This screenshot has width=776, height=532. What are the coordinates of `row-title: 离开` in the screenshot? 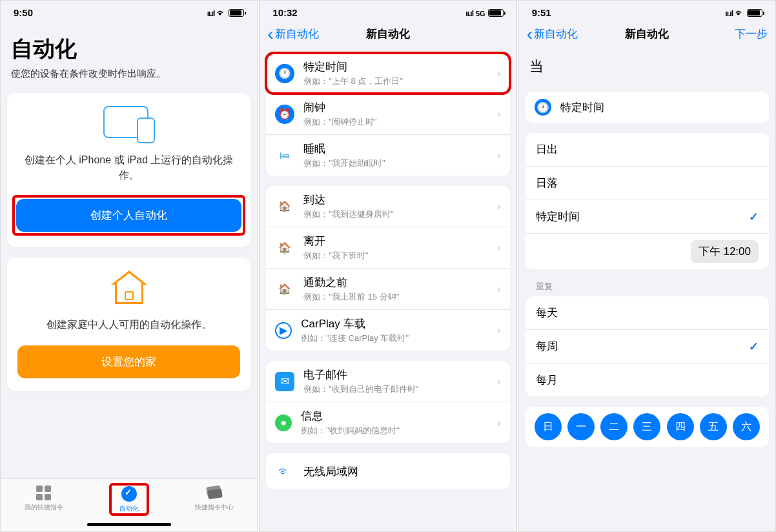 It's located at (396, 241).